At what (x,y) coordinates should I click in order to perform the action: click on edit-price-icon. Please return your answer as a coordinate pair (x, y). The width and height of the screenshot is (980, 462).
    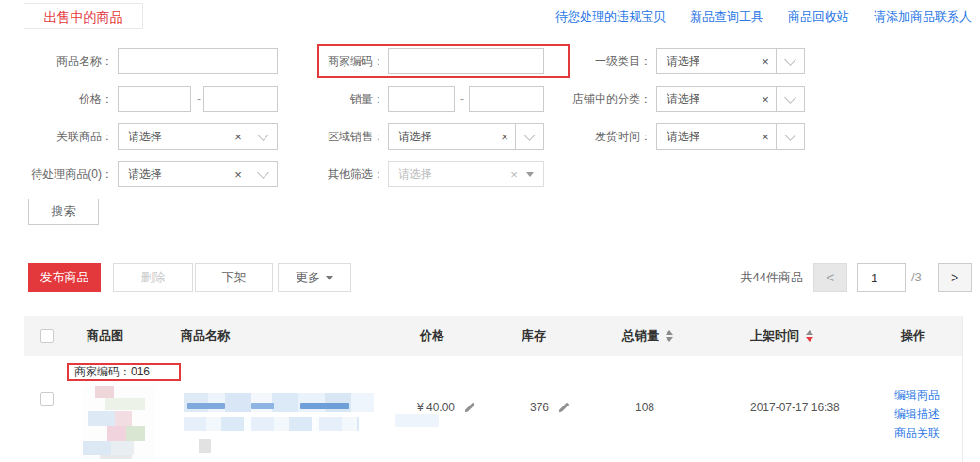
    Looking at the image, I should click on (470, 407).